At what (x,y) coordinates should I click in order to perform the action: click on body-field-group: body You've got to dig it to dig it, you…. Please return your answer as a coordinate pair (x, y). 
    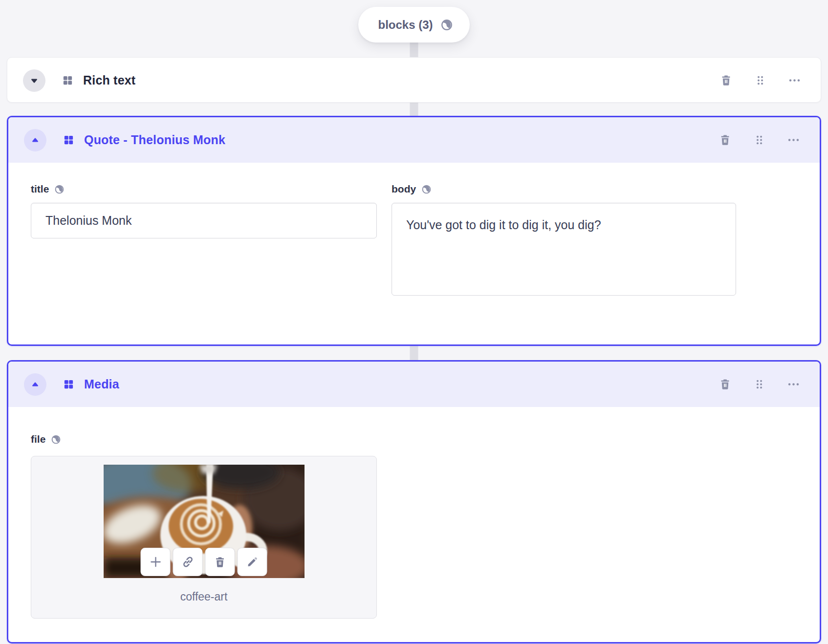
    Looking at the image, I should click on (564, 264).